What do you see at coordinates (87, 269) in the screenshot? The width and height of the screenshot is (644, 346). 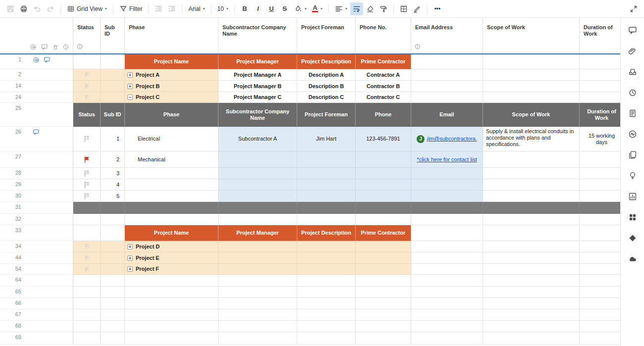 I see `cell-status-r54` at bounding box center [87, 269].